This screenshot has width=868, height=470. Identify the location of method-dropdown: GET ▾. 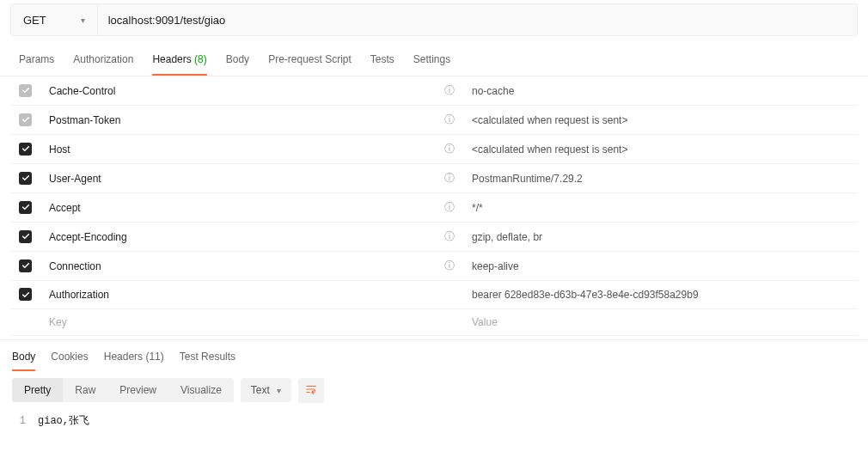
(55, 20).